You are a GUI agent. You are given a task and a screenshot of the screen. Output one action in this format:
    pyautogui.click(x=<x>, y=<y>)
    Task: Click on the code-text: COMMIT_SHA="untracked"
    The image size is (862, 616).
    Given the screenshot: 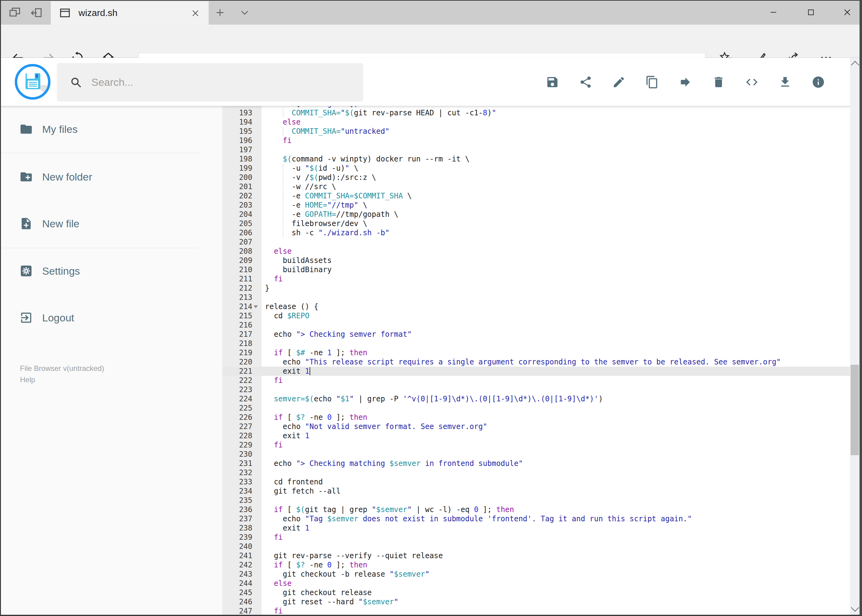 What is the action you would take?
    pyautogui.click(x=326, y=131)
    